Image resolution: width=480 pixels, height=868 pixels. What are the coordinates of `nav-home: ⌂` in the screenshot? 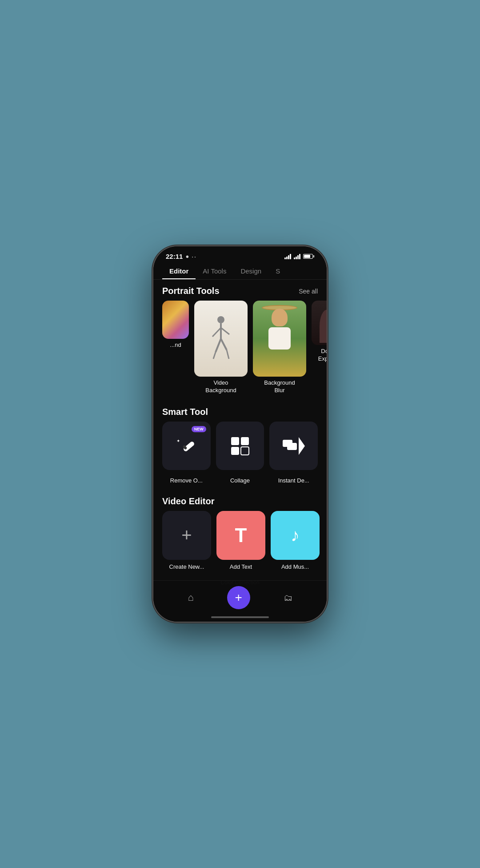 It's located at (190, 598).